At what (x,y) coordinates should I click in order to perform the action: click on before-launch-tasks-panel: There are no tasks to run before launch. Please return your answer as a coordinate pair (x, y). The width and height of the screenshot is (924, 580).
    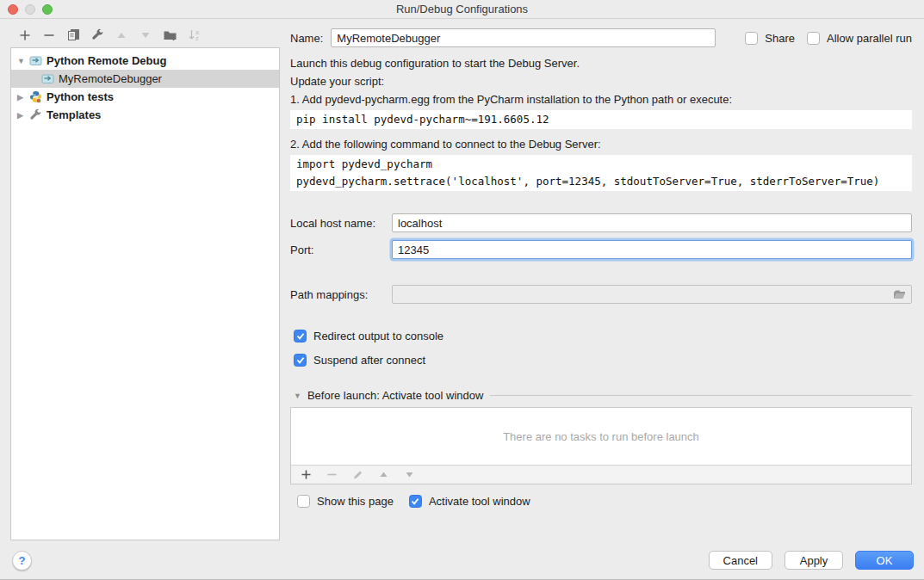
    Looking at the image, I should click on (601, 446).